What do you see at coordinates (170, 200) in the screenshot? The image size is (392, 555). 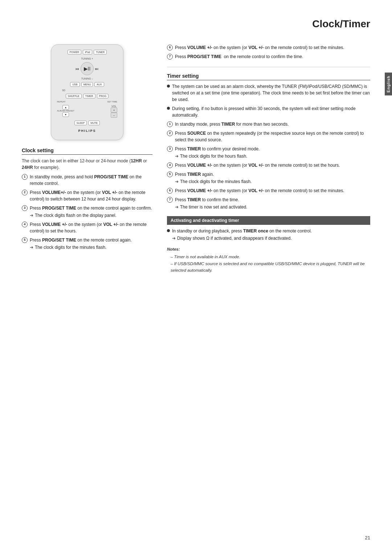 I see `timer-step-num-7: 7` at bounding box center [170, 200].